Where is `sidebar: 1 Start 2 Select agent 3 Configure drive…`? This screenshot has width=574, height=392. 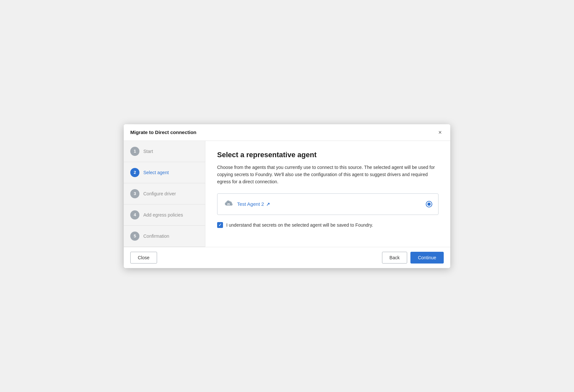 sidebar: 1 Start 2 Select agent 3 Configure drive… is located at coordinates (165, 194).